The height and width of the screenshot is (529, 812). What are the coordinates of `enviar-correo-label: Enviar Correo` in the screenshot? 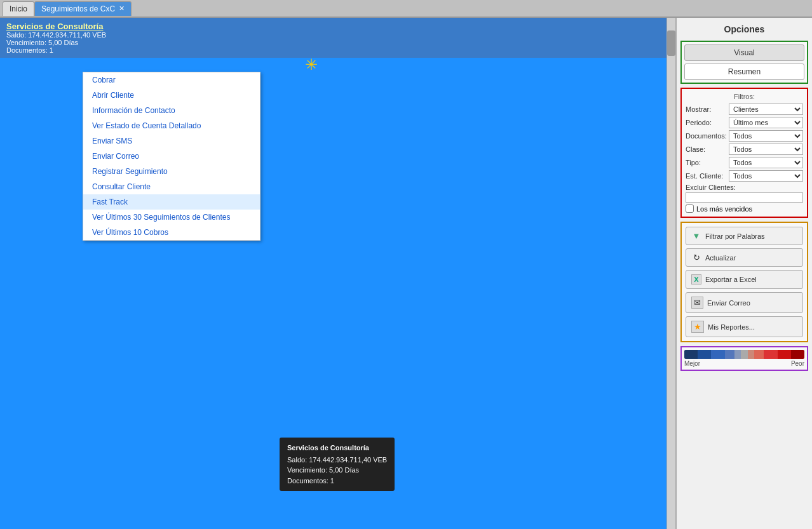 It's located at (729, 303).